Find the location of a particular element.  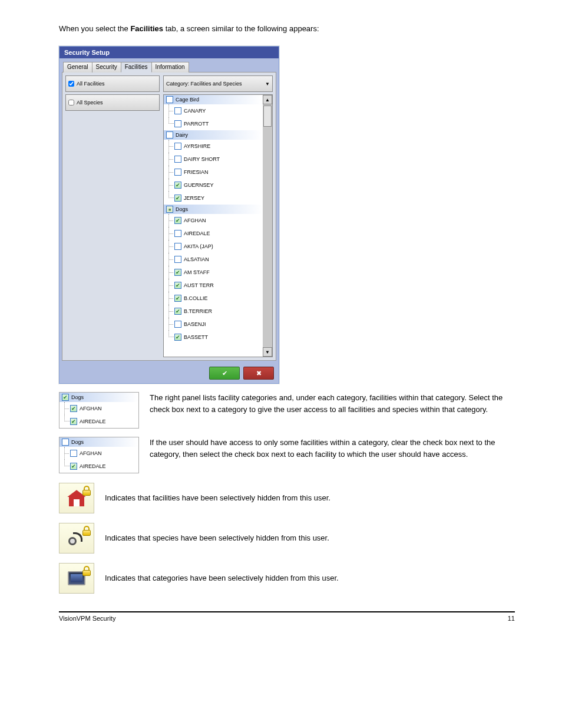

tab-information: Information is located at coordinates (170, 67).